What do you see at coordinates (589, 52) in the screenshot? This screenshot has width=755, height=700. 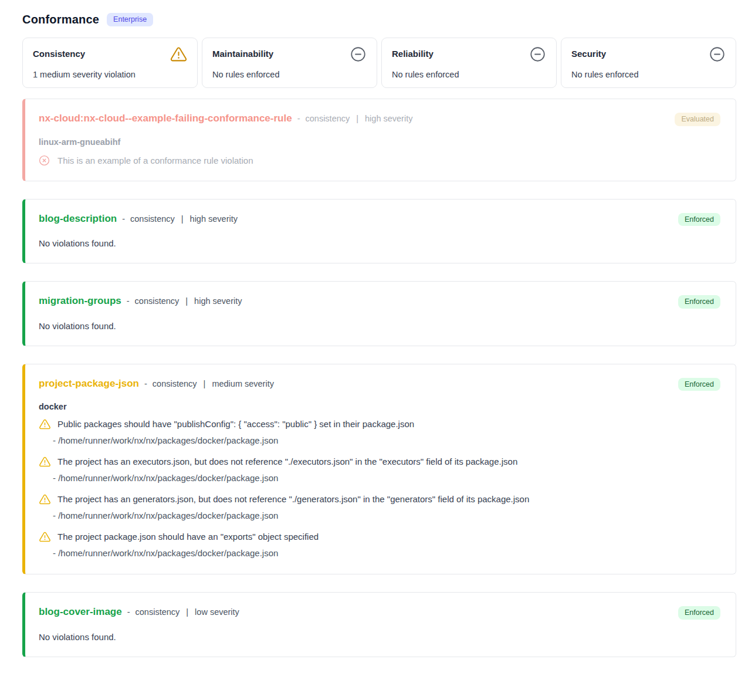 I see `summary-label: Security` at bounding box center [589, 52].